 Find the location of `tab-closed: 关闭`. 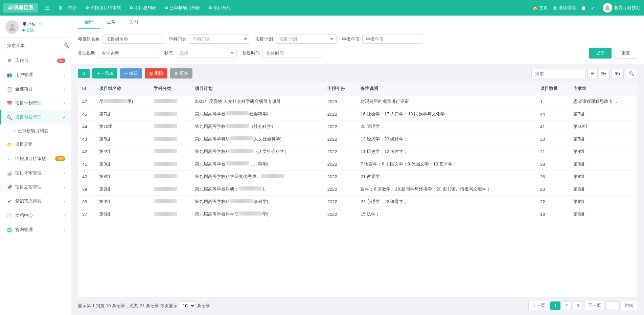

tab-closed: 关闭 is located at coordinates (134, 22).